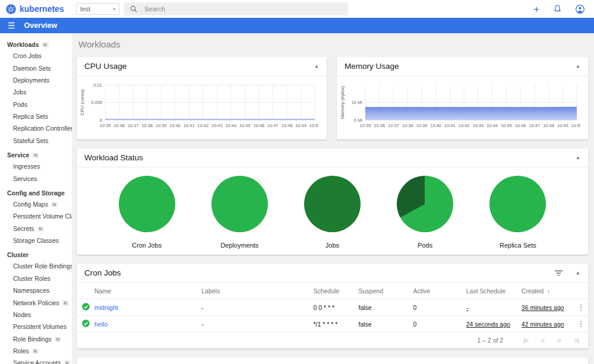 Image resolution: width=594 pixels, height=364 pixels. What do you see at coordinates (36, 351) in the screenshot?
I see `sidebar-item-roles: RolesN` at bounding box center [36, 351].